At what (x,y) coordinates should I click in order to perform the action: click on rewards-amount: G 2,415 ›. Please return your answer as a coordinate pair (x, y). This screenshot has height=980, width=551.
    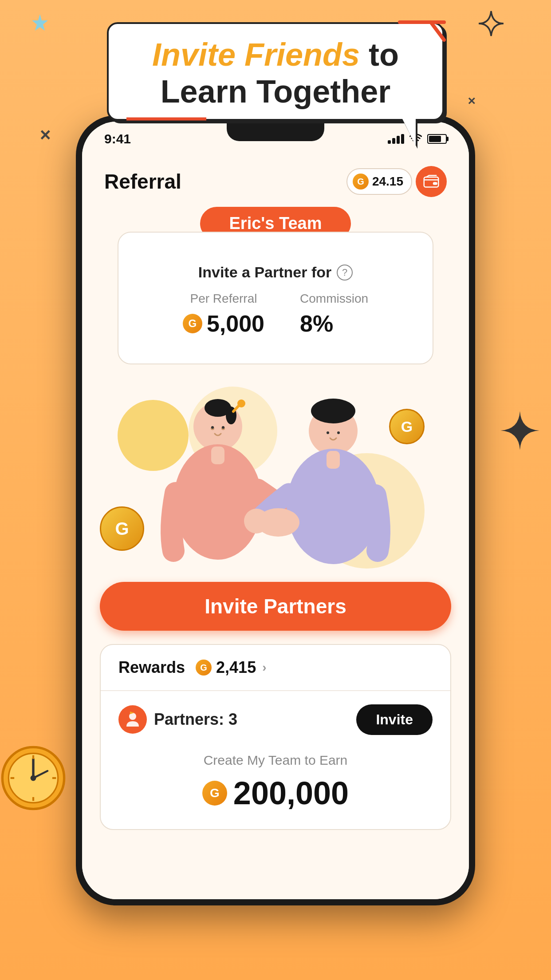
    Looking at the image, I should click on (231, 668).